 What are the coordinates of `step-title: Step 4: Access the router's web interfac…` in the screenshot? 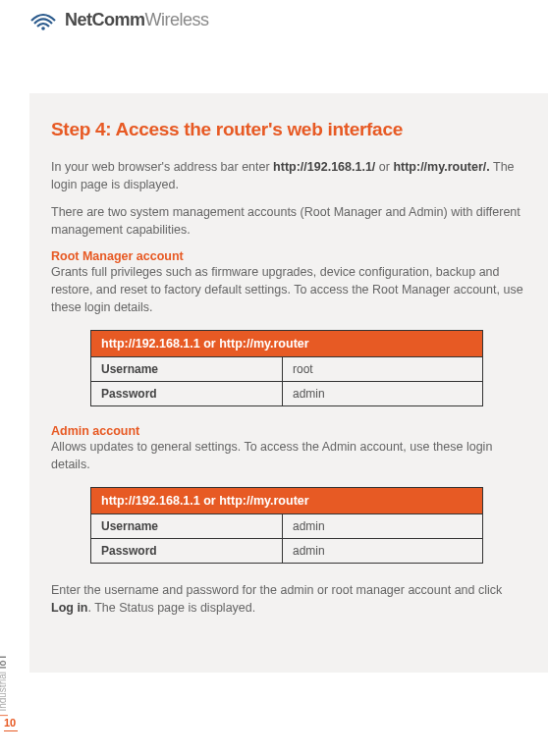 It's located at (289, 130).